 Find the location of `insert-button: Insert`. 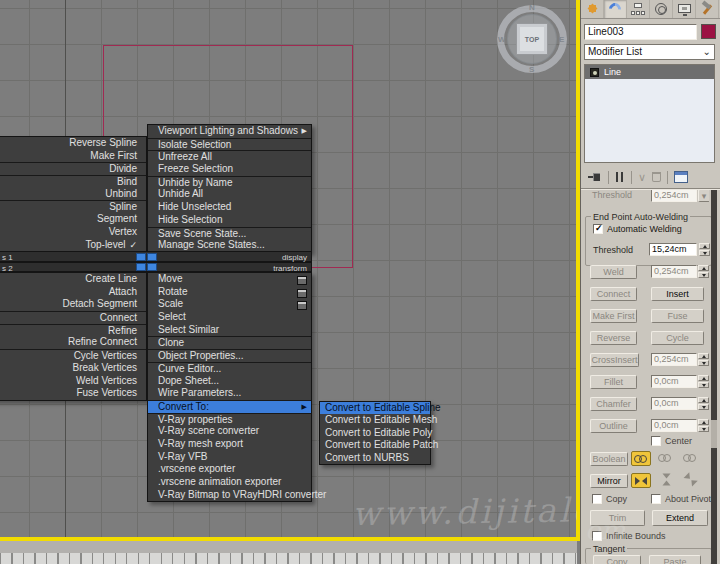

insert-button: Insert is located at coordinates (678, 294).